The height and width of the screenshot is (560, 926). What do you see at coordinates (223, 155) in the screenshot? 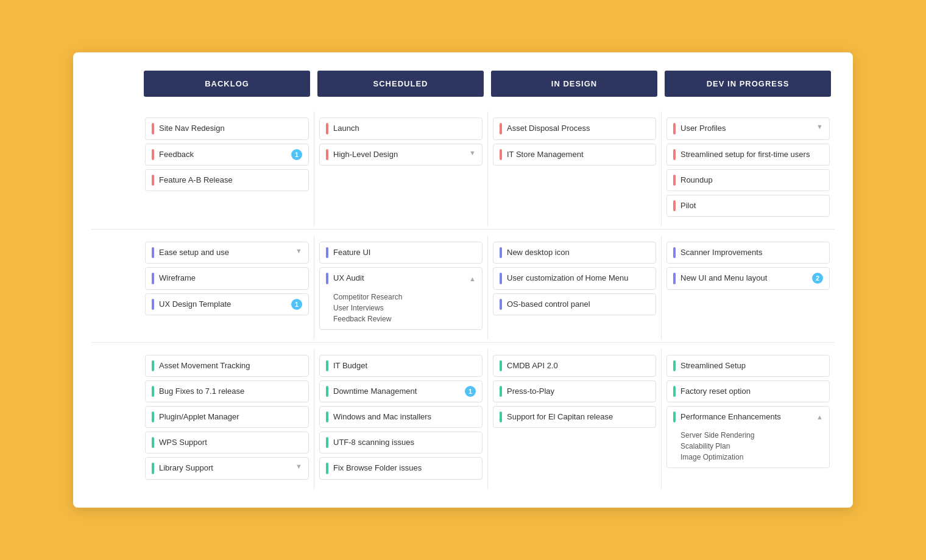
I see `card-title: Feedback` at bounding box center [223, 155].